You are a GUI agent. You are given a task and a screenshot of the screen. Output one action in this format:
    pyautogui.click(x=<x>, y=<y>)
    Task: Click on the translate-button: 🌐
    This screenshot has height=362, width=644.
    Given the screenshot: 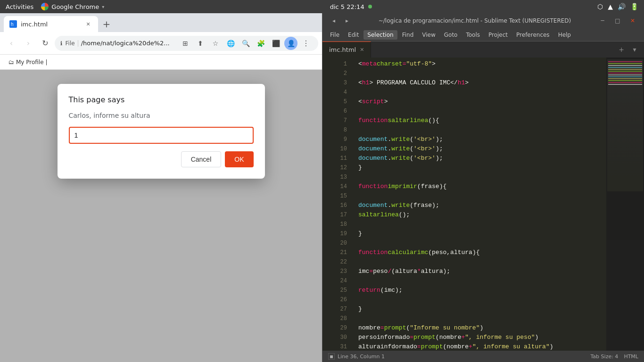 What is the action you would take?
    pyautogui.click(x=231, y=43)
    